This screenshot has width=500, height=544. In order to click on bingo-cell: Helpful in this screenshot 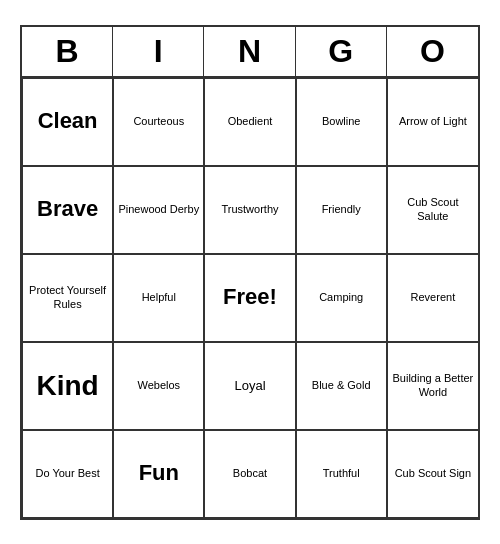, I will do `click(158, 298)`.